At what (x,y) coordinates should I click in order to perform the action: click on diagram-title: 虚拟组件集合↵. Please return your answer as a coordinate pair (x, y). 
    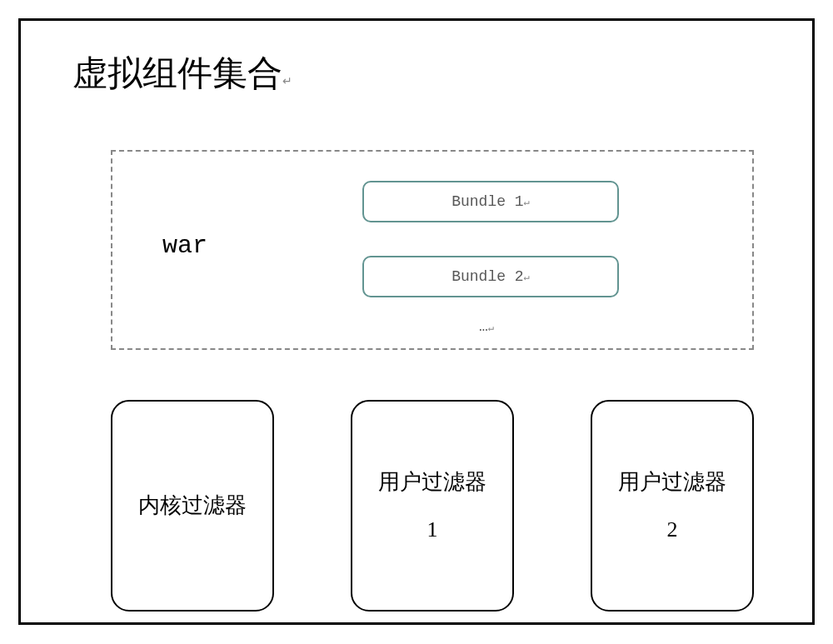
    Looking at the image, I should click on (182, 73).